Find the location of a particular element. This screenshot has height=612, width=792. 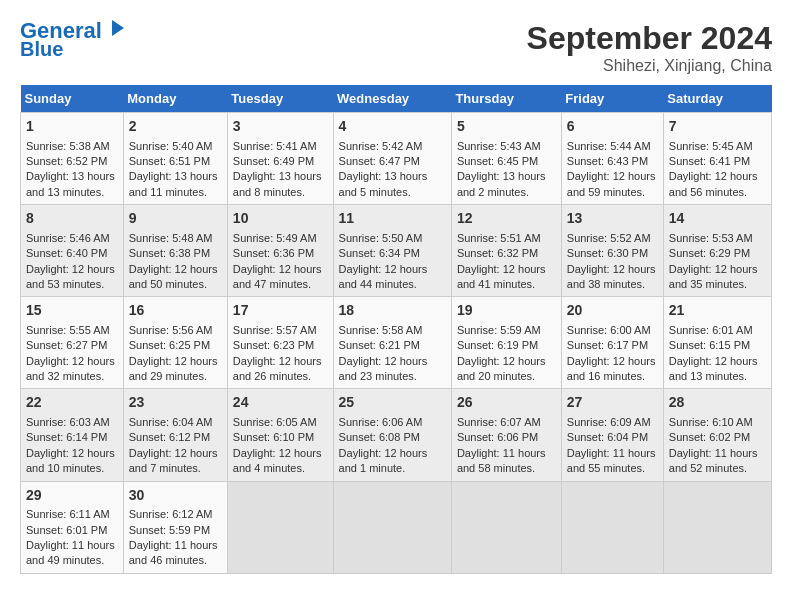

day-info-line: Daylight: 11 hours and 58 minutes. is located at coordinates (506, 462).